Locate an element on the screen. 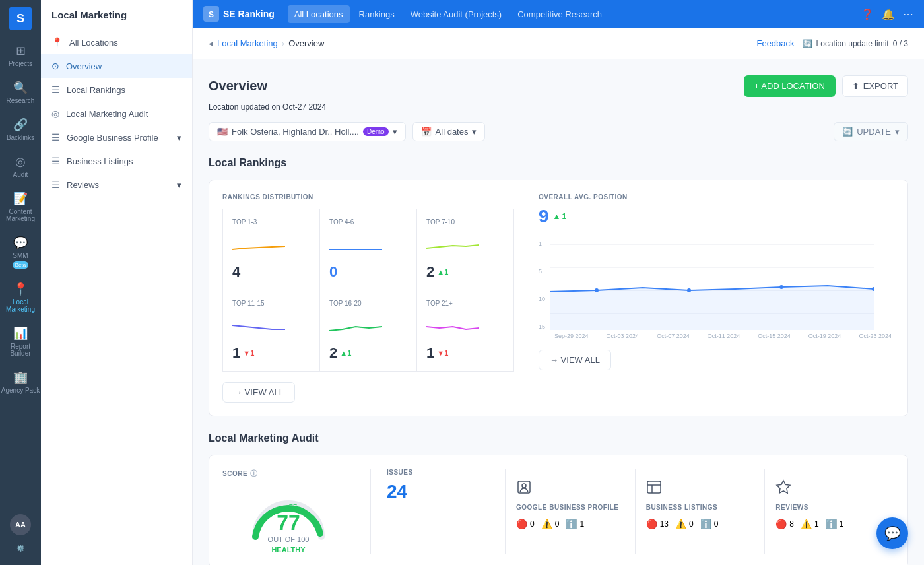 This screenshot has width=924, height=565. sidebar-item-google-business-profile: ☰ Google Business Profile ▾ is located at coordinates (116, 137).